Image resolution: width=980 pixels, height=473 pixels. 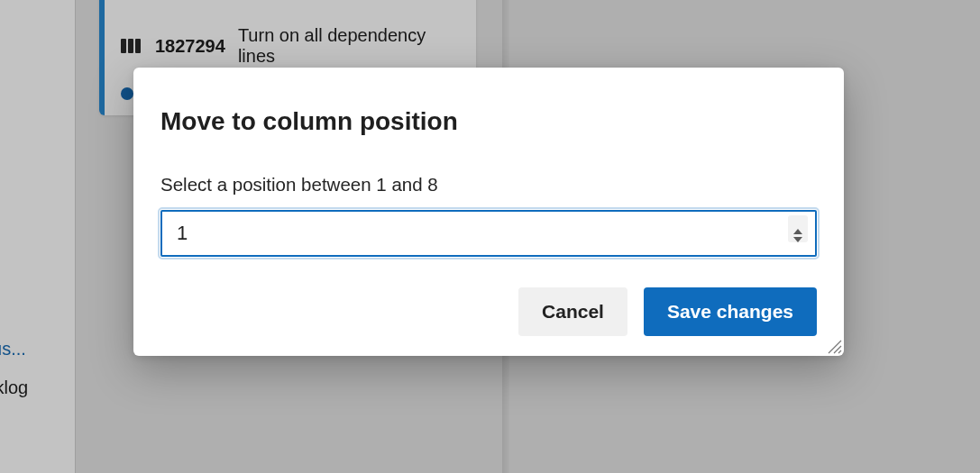 I want to click on dialog-actions: Cancel Save changes, so click(x=489, y=312).